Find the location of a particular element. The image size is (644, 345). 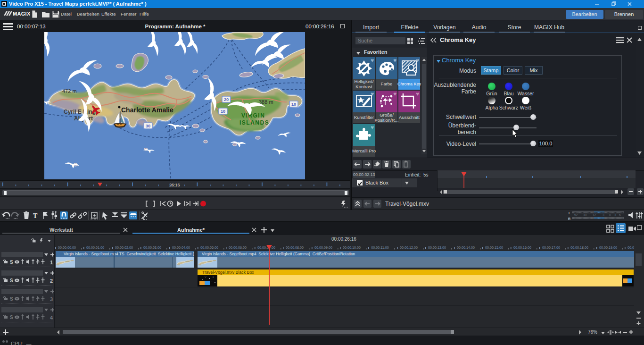

svg-text: Cyril E King is located at coordinates (80, 112).